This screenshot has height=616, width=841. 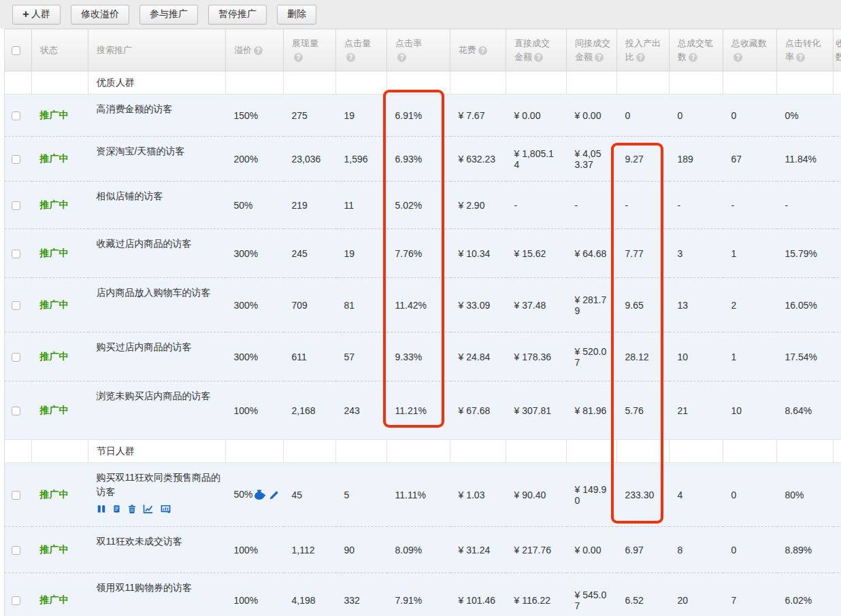 I want to click on cell-roi: 6.52, so click(x=644, y=594).